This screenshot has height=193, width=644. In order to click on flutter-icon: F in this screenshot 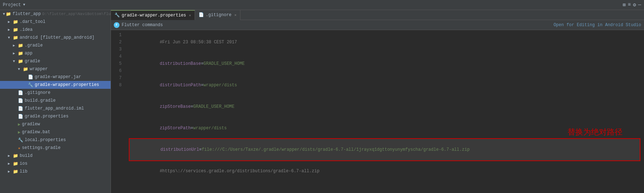, I will do `click(117, 25)`.